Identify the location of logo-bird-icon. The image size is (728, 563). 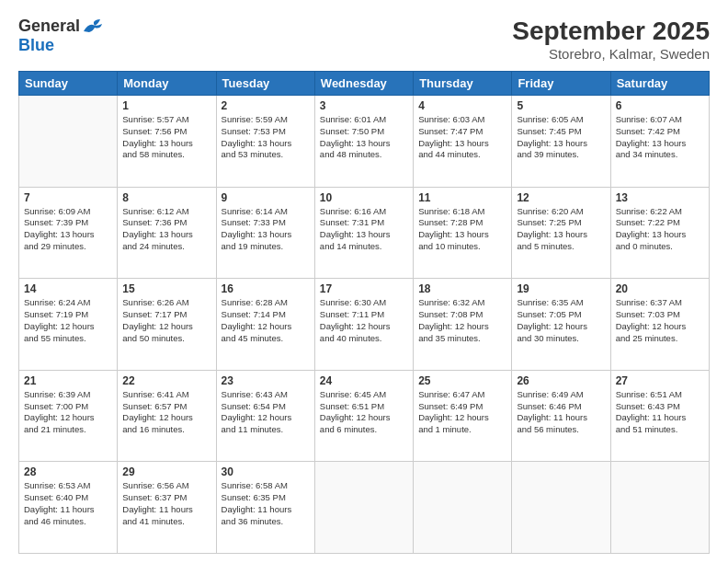
(92, 27).